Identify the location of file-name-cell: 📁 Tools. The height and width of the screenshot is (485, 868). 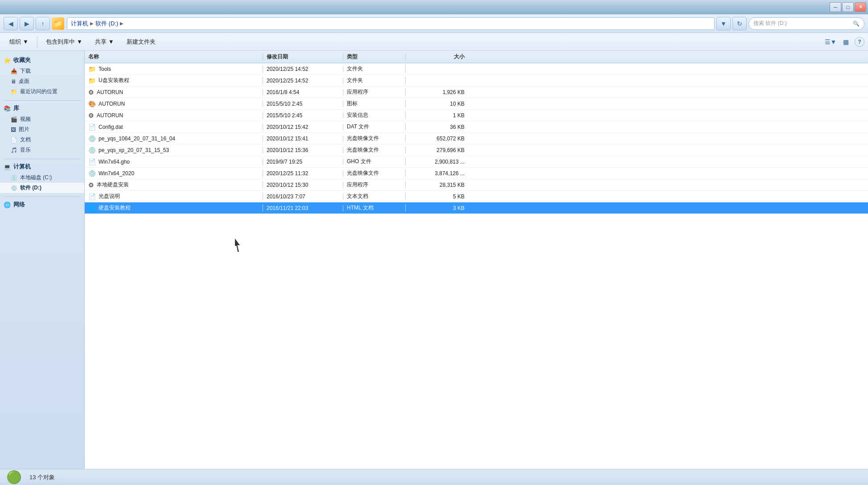
(174, 69).